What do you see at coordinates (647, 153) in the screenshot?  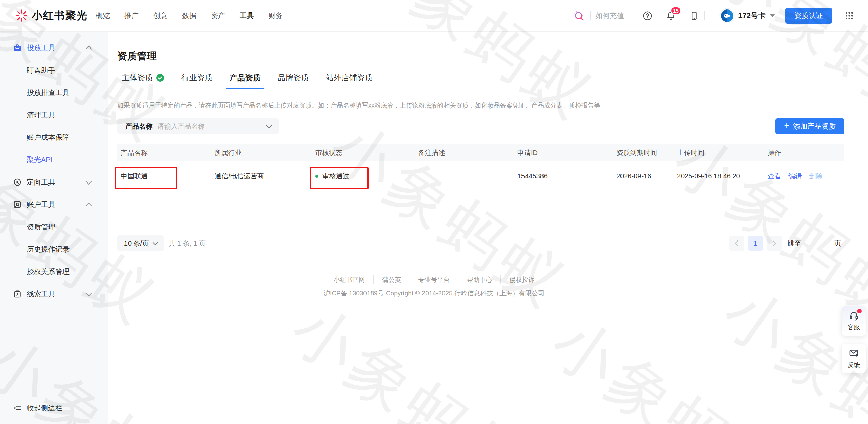 I see `column-header-expire-date: 资质到期时间` at bounding box center [647, 153].